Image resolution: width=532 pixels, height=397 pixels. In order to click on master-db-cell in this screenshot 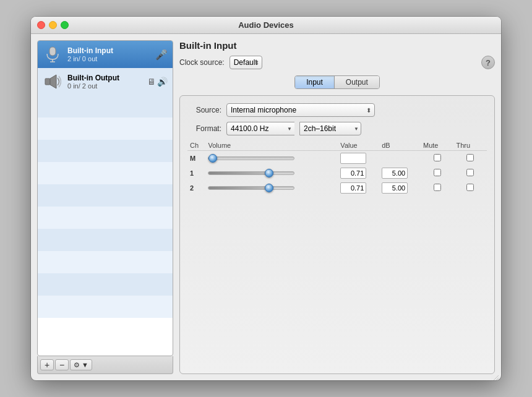, I will do `click(400, 158)`.